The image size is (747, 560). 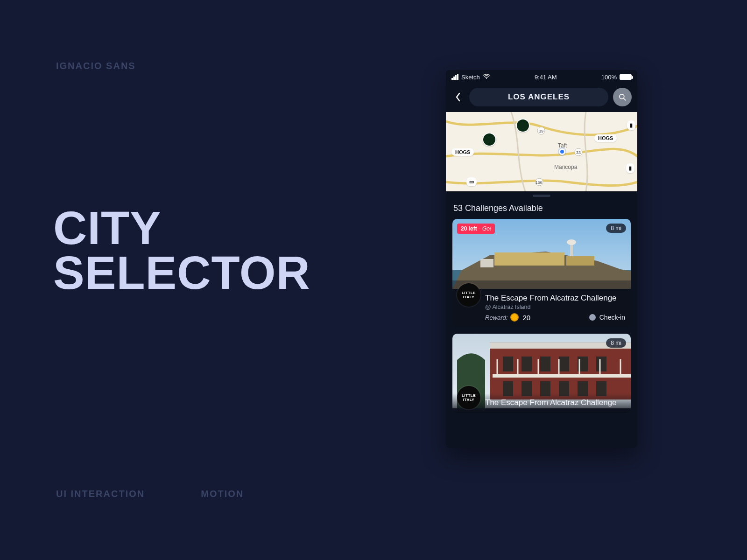 I want to click on challenge-card-2: 8 mi LITTLE ITALY The Escape From Alcatr…, so click(x=542, y=373).